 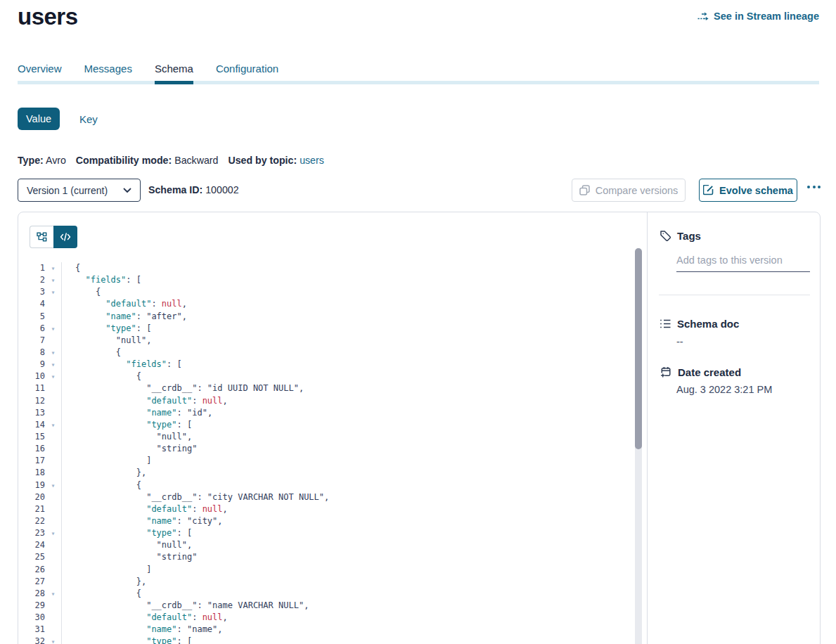 What do you see at coordinates (174, 69) in the screenshot?
I see `tab-schema: Schema` at bounding box center [174, 69].